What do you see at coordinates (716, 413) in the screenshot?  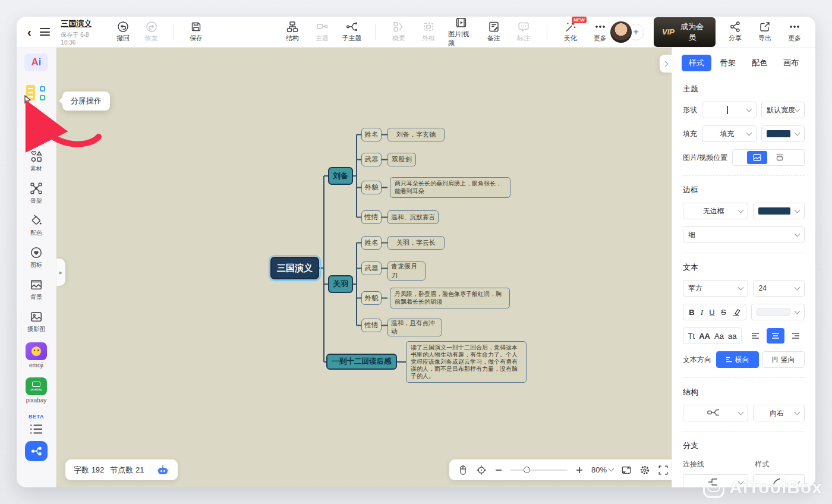 I see `structure-type-select` at bounding box center [716, 413].